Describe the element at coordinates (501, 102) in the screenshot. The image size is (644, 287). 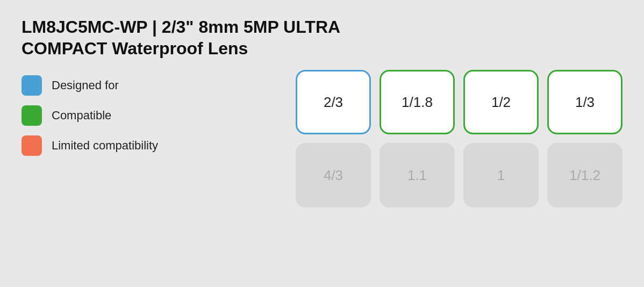
I see `sensor-card-card-1-2: 1/2` at that location.